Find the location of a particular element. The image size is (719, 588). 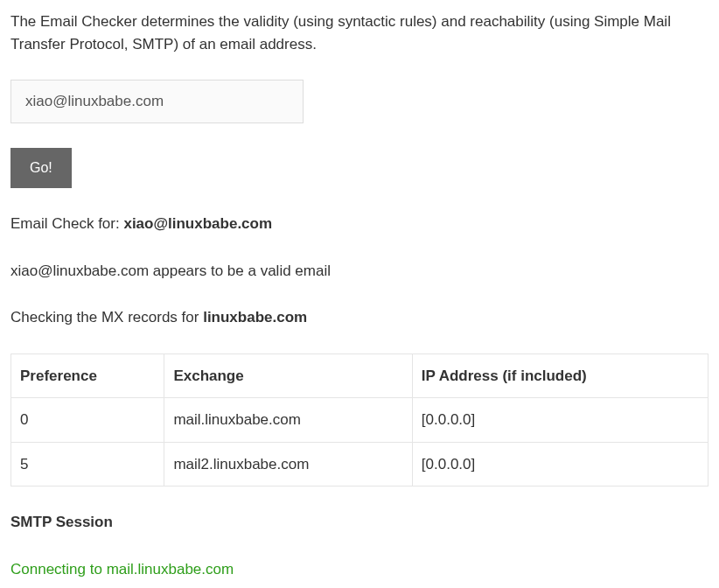

mx-domain: linuxbabe.com is located at coordinates (255, 317).